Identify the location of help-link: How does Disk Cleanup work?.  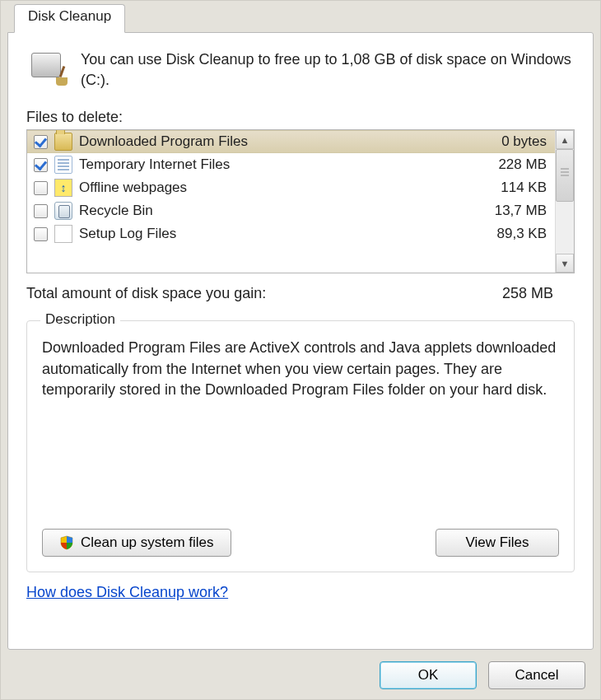
(127, 593).